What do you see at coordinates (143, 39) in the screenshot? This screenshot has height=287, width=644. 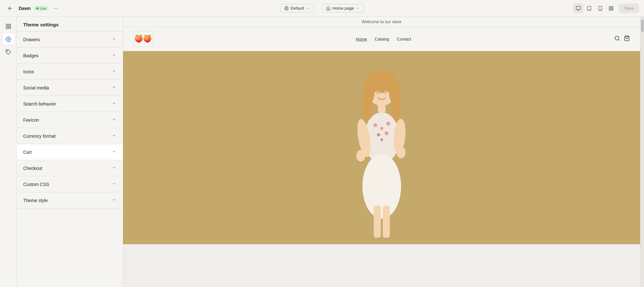 I see `store-logo: 🍑🍑` at bounding box center [143, 39].